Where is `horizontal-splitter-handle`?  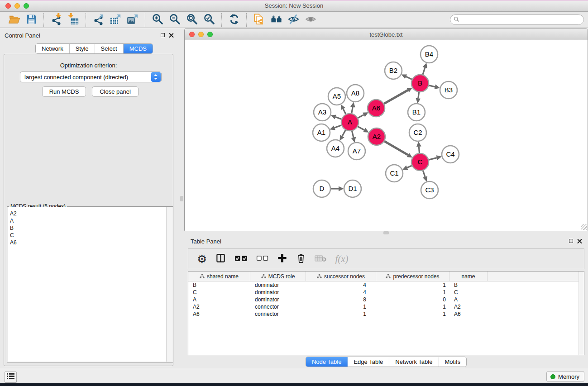
horizontal-splitter-handle is located at coordinates (386, 233).